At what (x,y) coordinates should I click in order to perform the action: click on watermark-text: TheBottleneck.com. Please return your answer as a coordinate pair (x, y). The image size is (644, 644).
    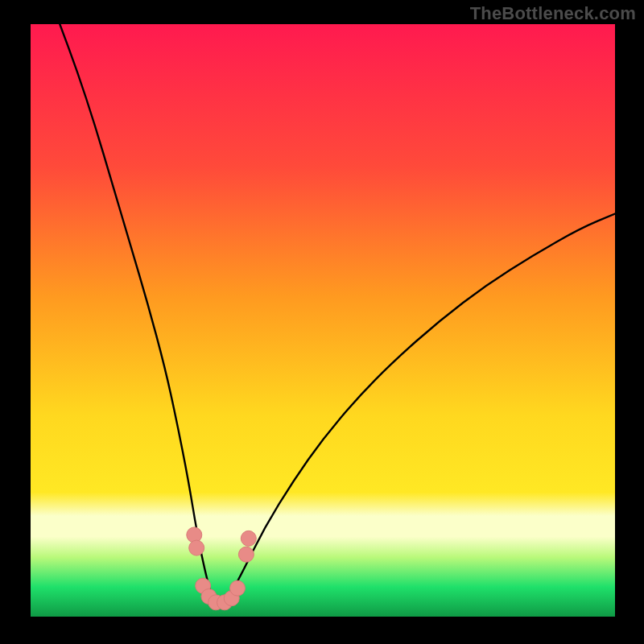
    Looking at the image, I should click on (553, 14).